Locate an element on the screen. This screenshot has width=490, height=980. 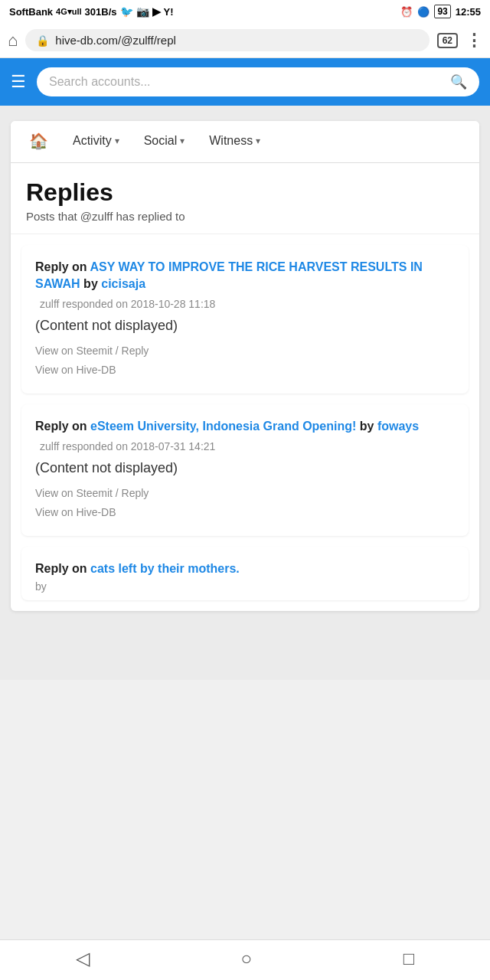
view-steemit-link-2: View on Steemit is located at coordinates (74, 493).